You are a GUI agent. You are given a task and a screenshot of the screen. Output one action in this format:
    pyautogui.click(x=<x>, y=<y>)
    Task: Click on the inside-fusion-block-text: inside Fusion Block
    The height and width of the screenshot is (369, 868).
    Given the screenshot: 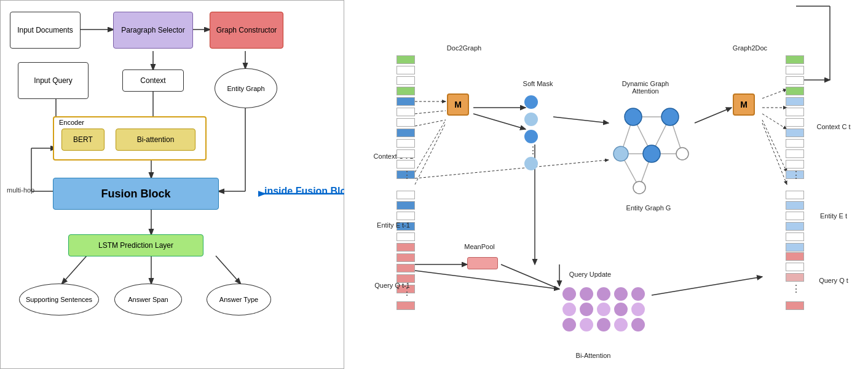 What is the action you would take?
    pyautogui.click(x=311, y=191)
    